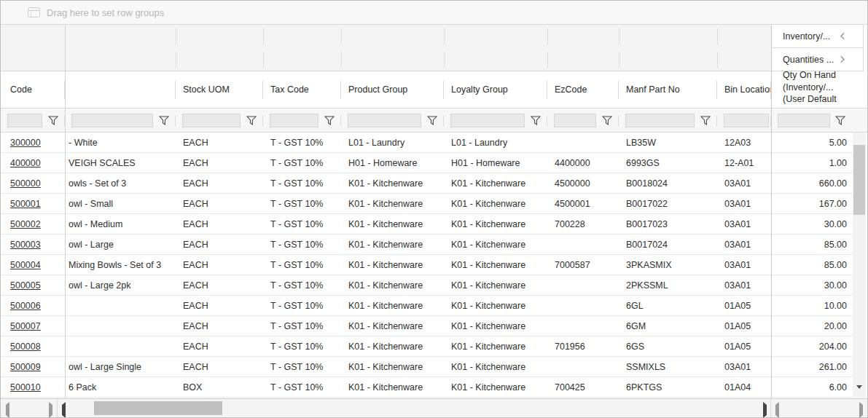 This screenshot has height=418, width=868. Describe the element at coordinates (33, 387) in the screenshot. I see `cell-code: 500010` at that location.